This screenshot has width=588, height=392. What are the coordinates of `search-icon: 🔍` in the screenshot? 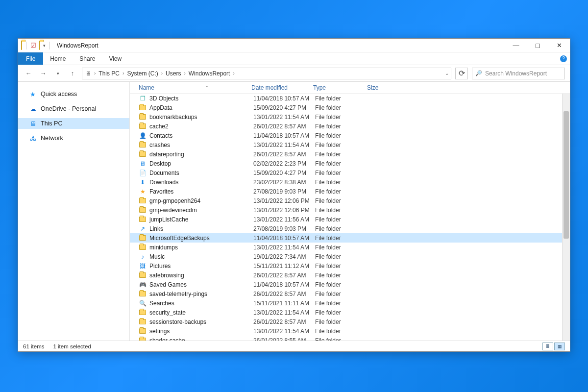 It's located at (479, 74).